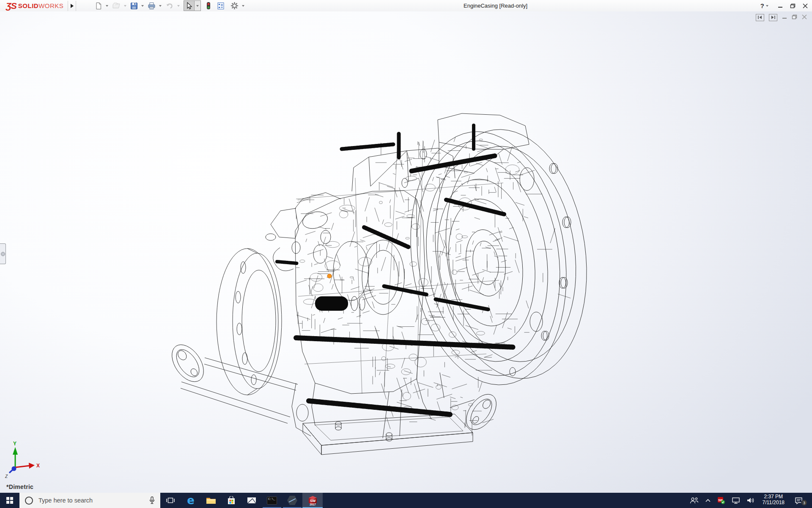 This screenshot has width=812, height=508. Describe the element at coordinates (221, 6) in the screenshot. I see `file-properties-icon` at that location.